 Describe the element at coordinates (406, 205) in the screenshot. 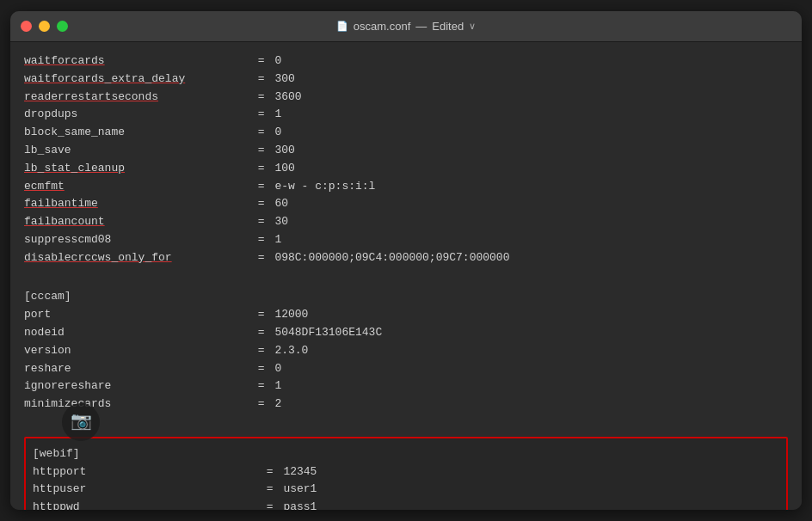

I see `config-line: failbantime = 60` at that location.